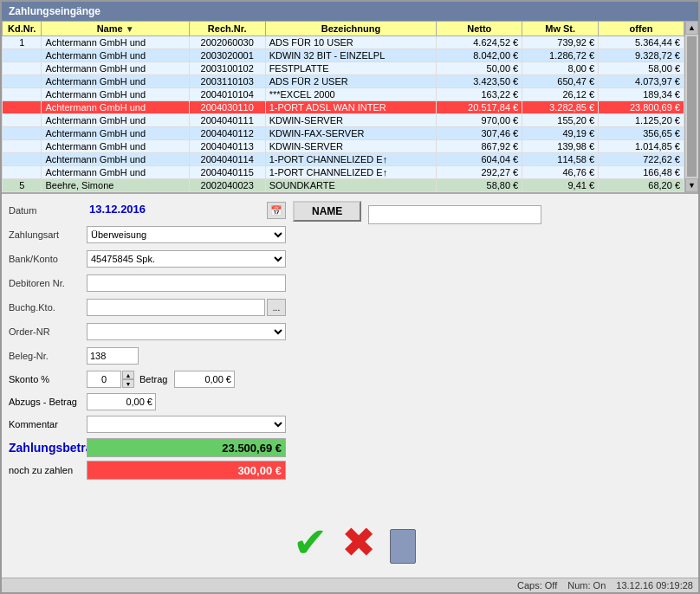  Describe the element at coordinates (480, 185) in the screenshot. I see `cell-netto: 58,80 €` at that location.